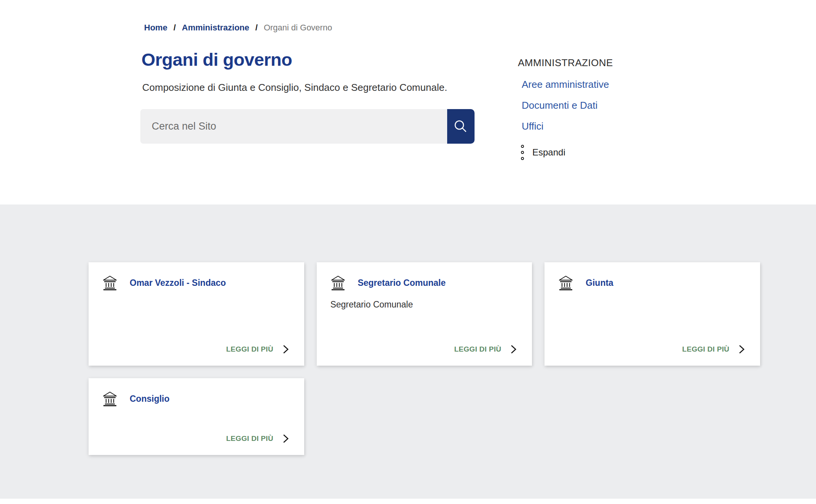 This screenshot has height=504, width=816. Describe the element at coordinates (196, 314) in the screenshot. I see `card-omar-vezzoli-sindaco: Omar Vezzoli - Sindaco LEGGI DI PIÙ` at that location.